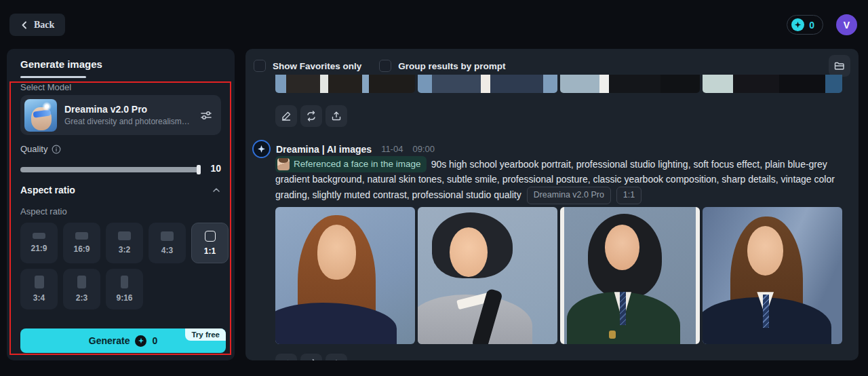 The image size is (868, 376). What do you see at coordinates (128, 115) in the screenshot?
I see `model-info: Dreamina v2.0 Pro Great diversity and ph…` at bounding box center [128, 115].